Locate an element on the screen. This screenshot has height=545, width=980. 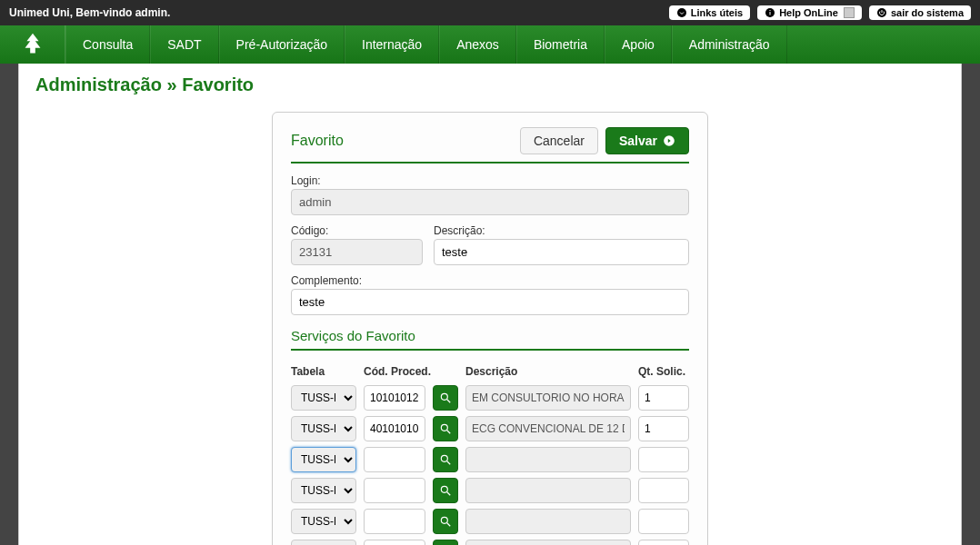
descricao-input is located at coordinates (562, 253).